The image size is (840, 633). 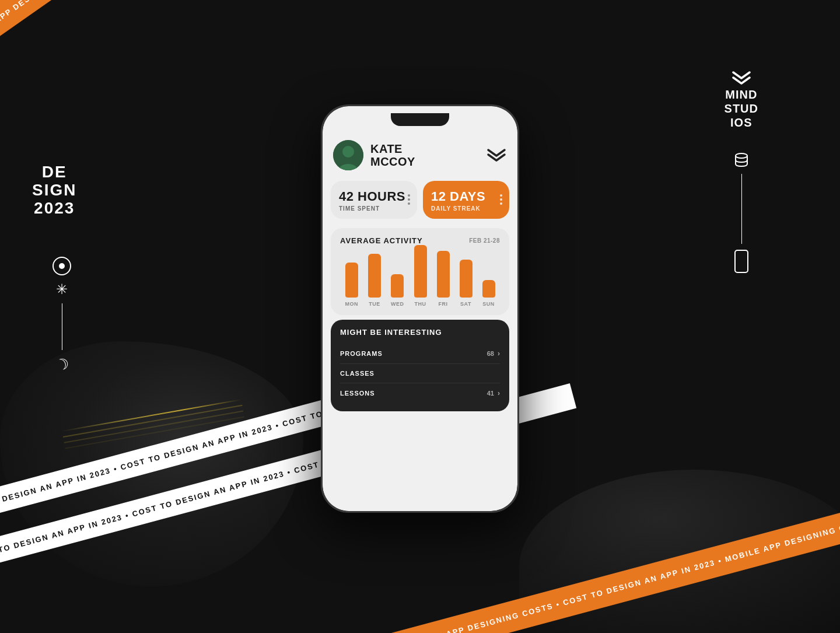 I want to click on bar-label-wed: WED, so click(x=398, y=304).